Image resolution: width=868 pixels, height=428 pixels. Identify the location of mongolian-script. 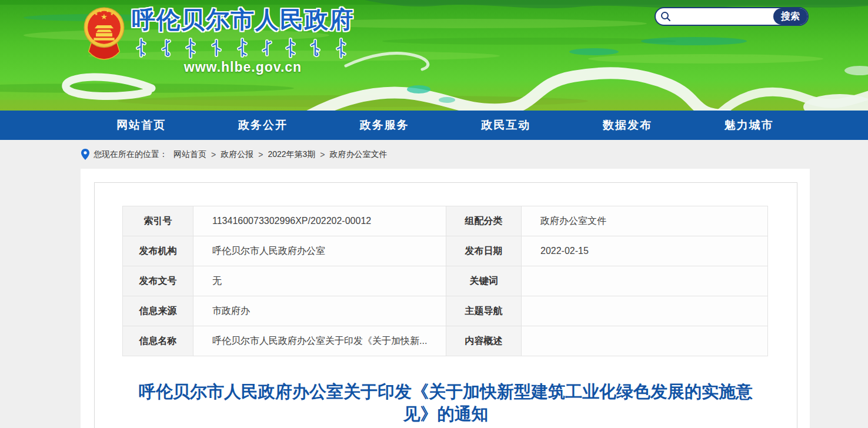
(243, 48).